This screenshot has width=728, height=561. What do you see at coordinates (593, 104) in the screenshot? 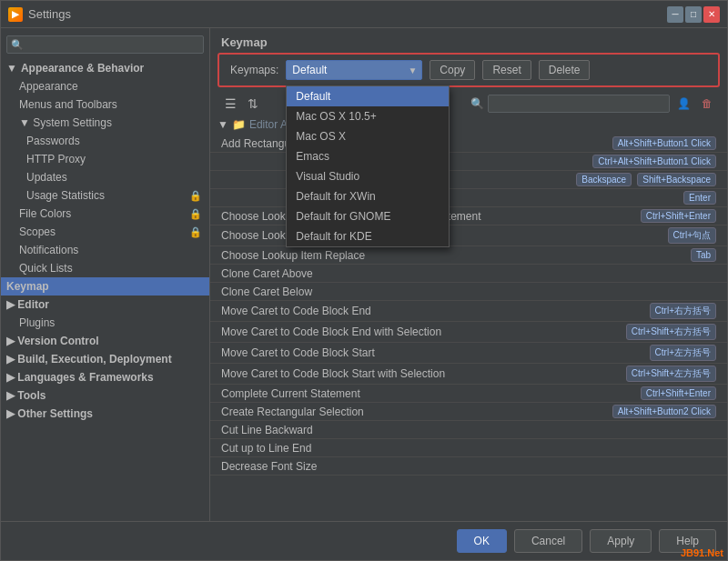
I see `search-right: 🔍 👤 🗑` at bounding box center [593, 104].